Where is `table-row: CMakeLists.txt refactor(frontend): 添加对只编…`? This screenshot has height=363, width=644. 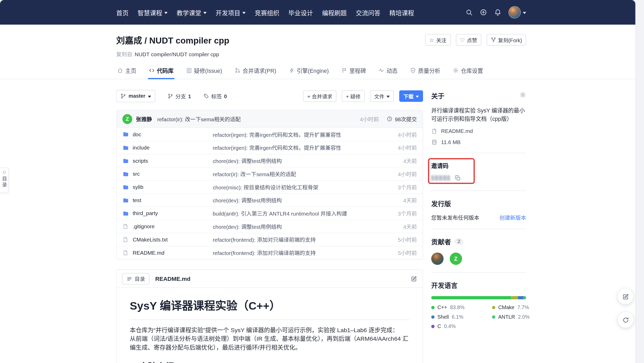
table-row: CMakeLists.txt refactor(frontend): 添加对只编… is located at coordinates (270, 239).